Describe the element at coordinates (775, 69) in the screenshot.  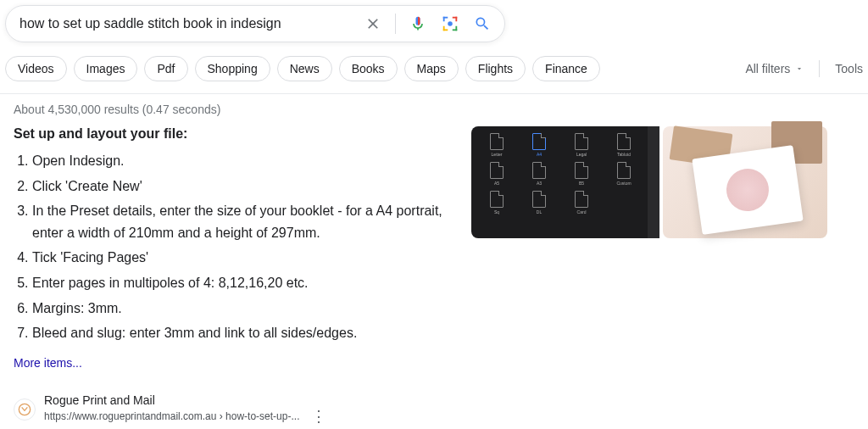
I see `all-filters-button: All filters` at that location.